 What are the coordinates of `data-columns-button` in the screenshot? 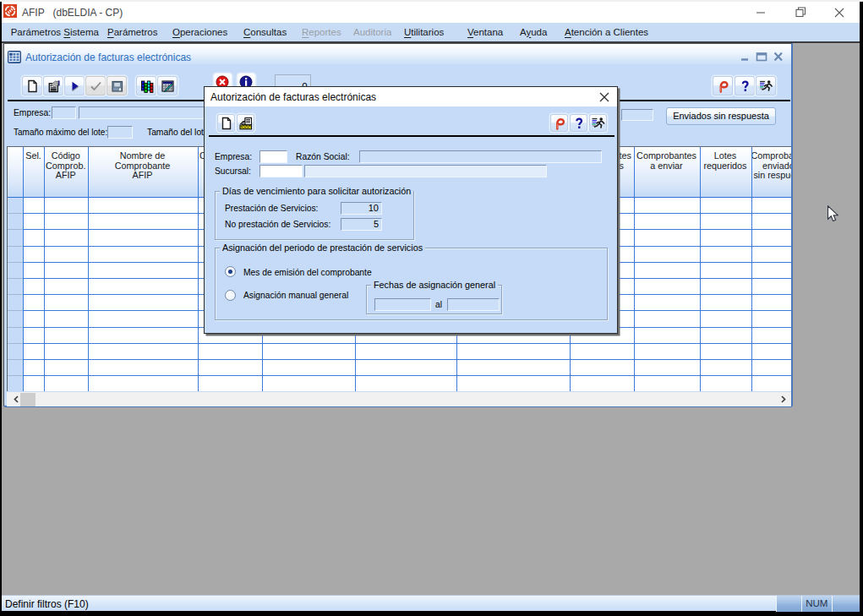 It's located at (146, 86).